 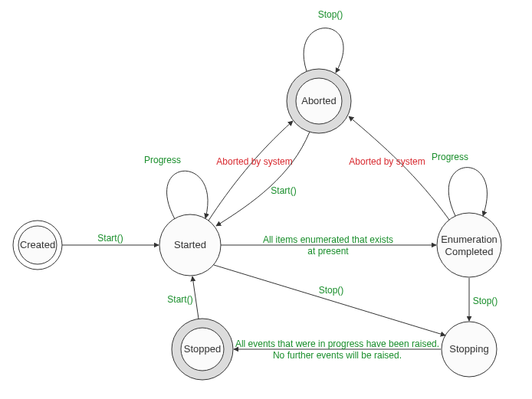 What do you see at coordinates (179, 299) in the screenshot?
I see `edge-stopped-started-label: Start()` at bounding box center [179, 299].